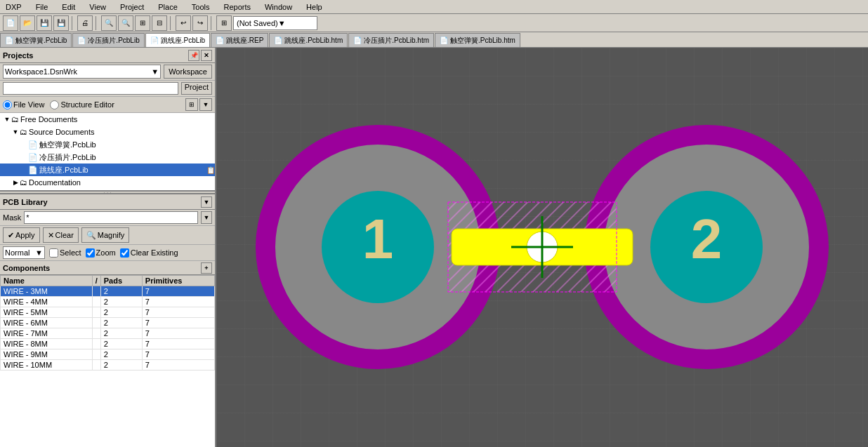 The height and width of the screenshot is (447, 868). What do you see at coordinates (478, 40) in the screenshot?
I see `tab-6: 📄 触空弹簧.PcbLib.htm` at bounding box center [478, 40].